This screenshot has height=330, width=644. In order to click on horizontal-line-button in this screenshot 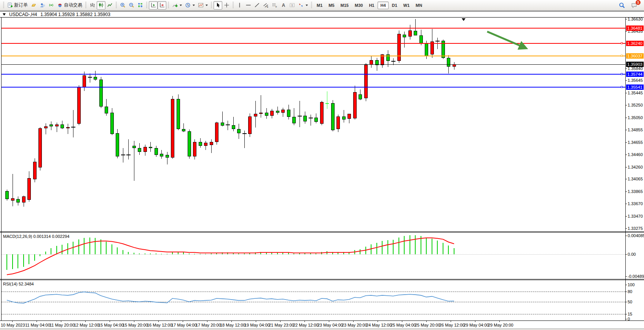, I will do `click(248, 5)`.